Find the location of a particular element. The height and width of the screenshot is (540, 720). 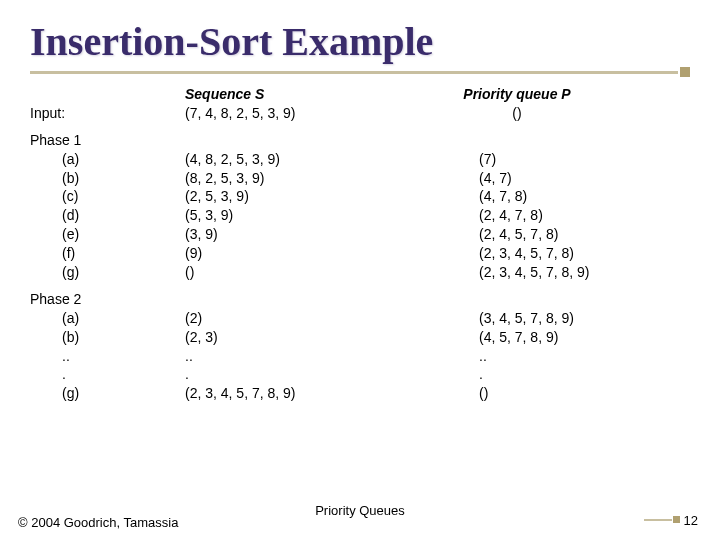

footer-accent-square is located at coordinates (676, 520).